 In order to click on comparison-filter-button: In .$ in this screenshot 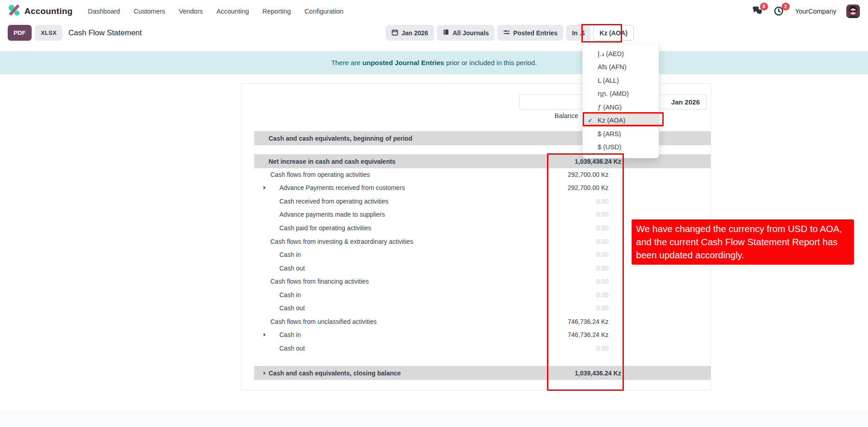, I will do `click(578, 33)`.